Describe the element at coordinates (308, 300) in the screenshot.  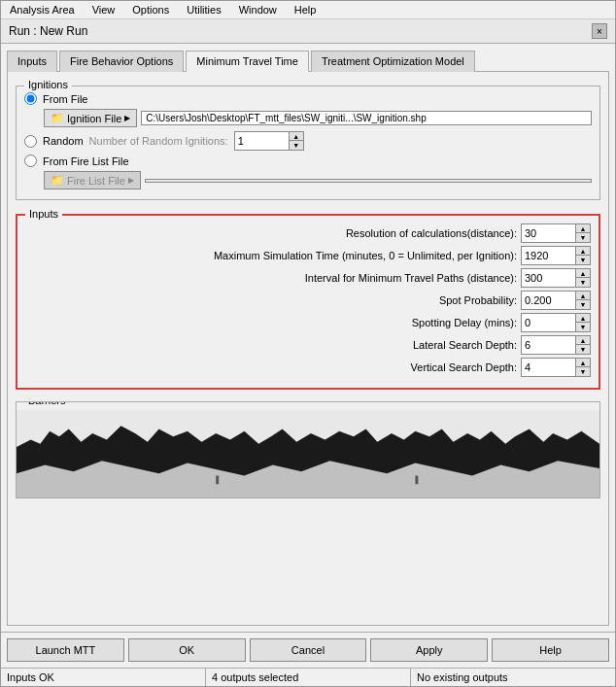
I see `spot-probability-row: Spot Probability: ▲ ▼` at that location.